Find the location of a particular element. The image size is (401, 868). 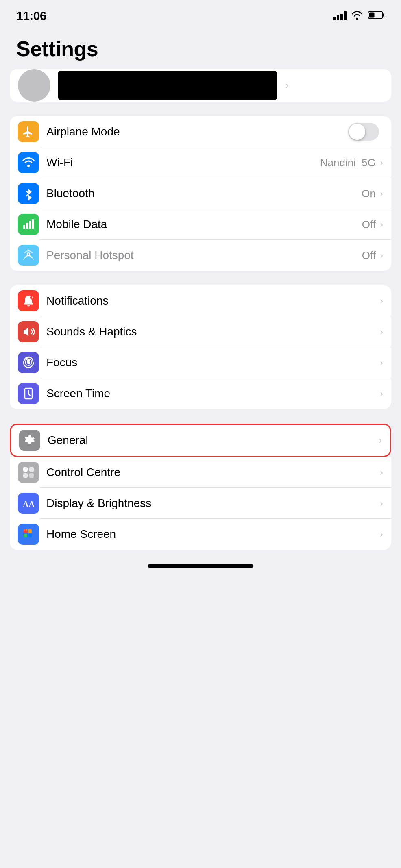

bluetooth-icon is located at coordinates (28, 194).